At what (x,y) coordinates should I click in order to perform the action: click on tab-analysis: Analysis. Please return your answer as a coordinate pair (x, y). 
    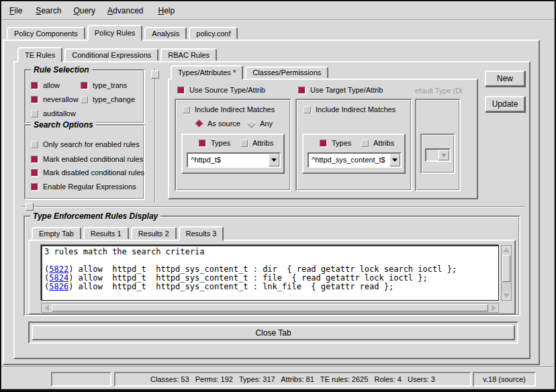
    Looking at the image, I should click on (165, 34).